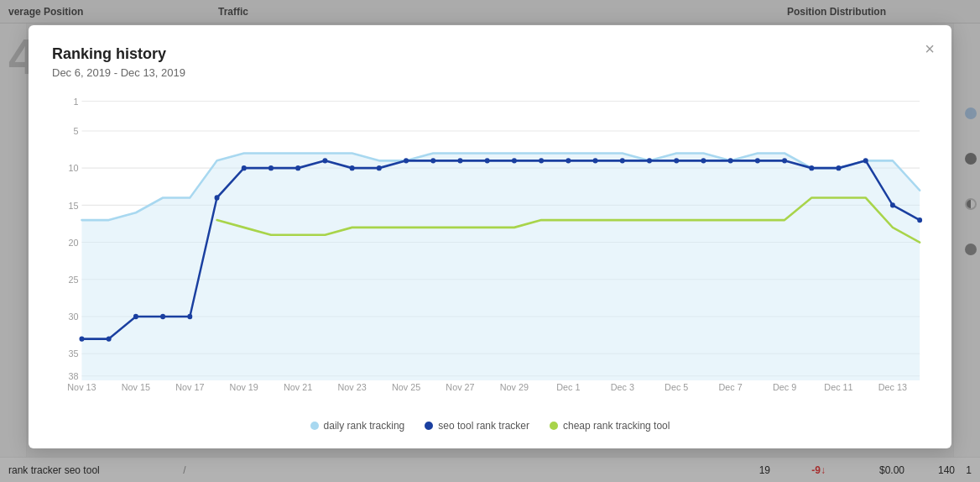 The height and width of the screenshot is (482, 980). I want to click on legend-label-seo: seo tool rank tracker, so click(483, 426).